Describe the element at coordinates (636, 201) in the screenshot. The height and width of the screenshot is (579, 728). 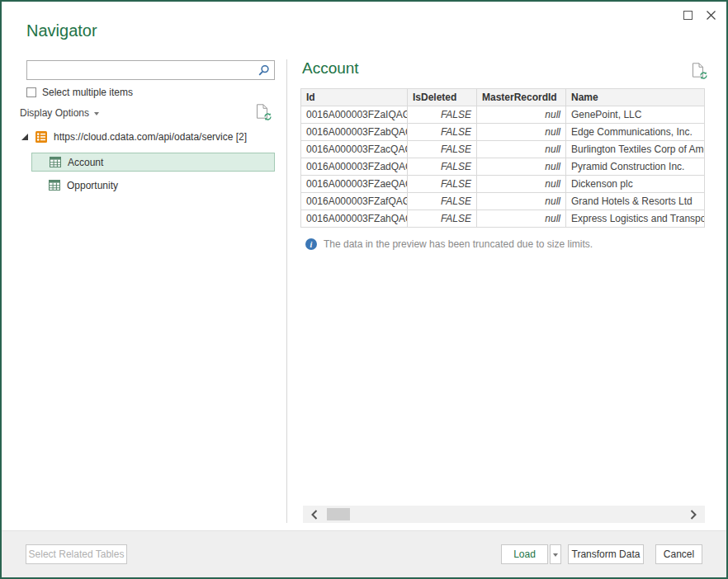
I see `cell-name: Grand Hotels & Resorts Ltd` at that location.